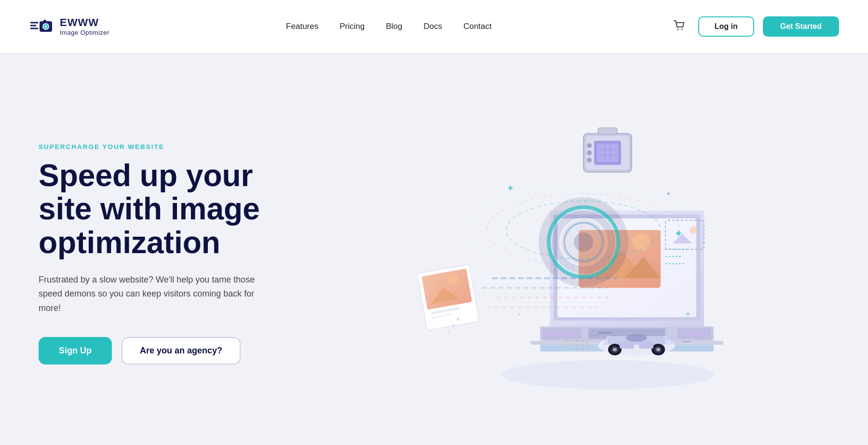 This screenshot has width=868, height=445. Describe the element at coordinates (149, 351) in the screenshot. I see `hero-buttons: Sign Up Are you an agency?` at that location.